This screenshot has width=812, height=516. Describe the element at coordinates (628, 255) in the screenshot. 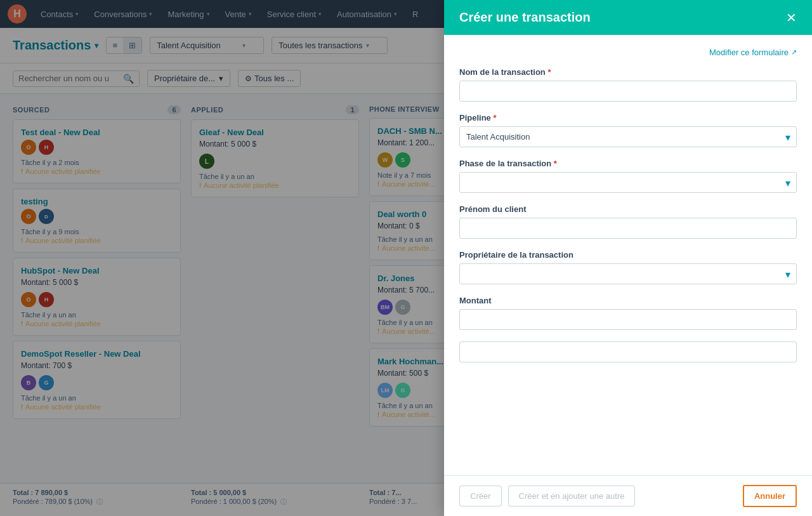

I see `owner-label: Propriétaire de la transaction` at that location.